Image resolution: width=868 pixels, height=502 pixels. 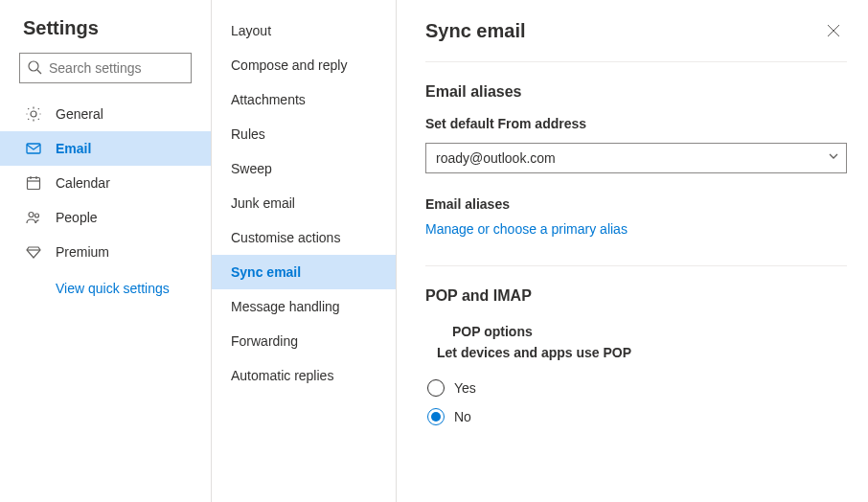 I want to click on panel-title: Sync email, so click(x=475, y=31).